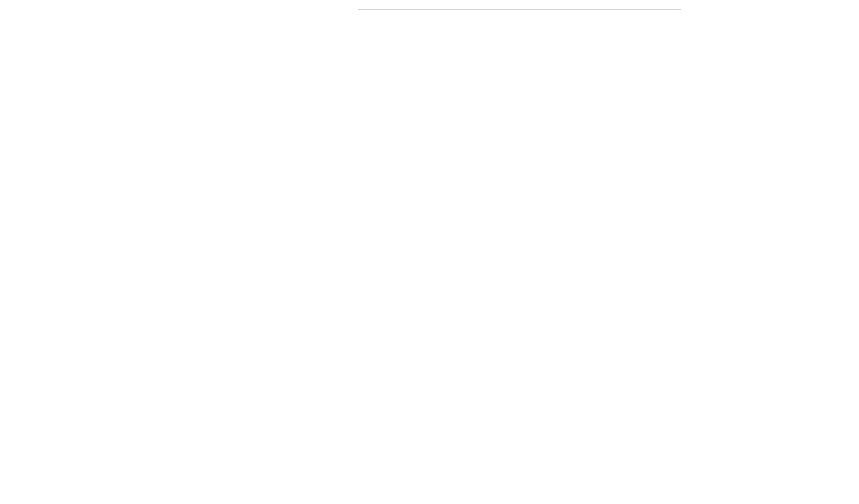 Image resolution: width=859 pixels, height=504 pixels. I want to click on sample-sheet-before: Arial 24 pt Arial 24 pt bold Arial 24 pt…, so click(178, 9).